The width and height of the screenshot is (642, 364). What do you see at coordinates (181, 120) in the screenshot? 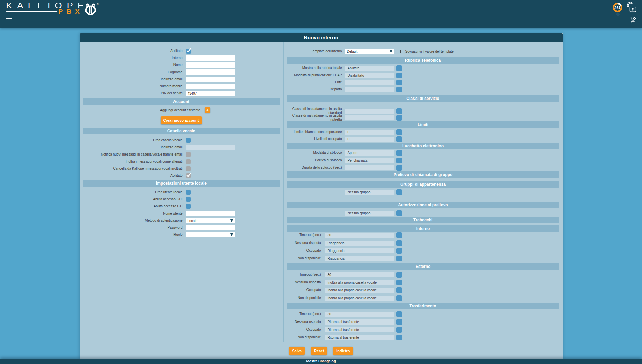
I see `create-account-button: Crea nuovo account` at bounding box center [181, 120].